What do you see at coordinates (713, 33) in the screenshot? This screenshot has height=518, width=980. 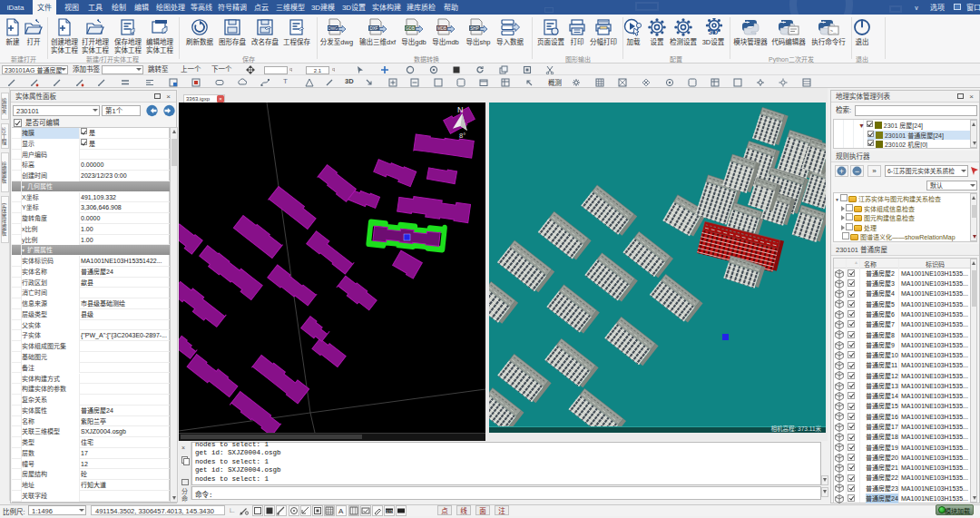 I see `svg-text: 3D` at bounding box center [713, 33].